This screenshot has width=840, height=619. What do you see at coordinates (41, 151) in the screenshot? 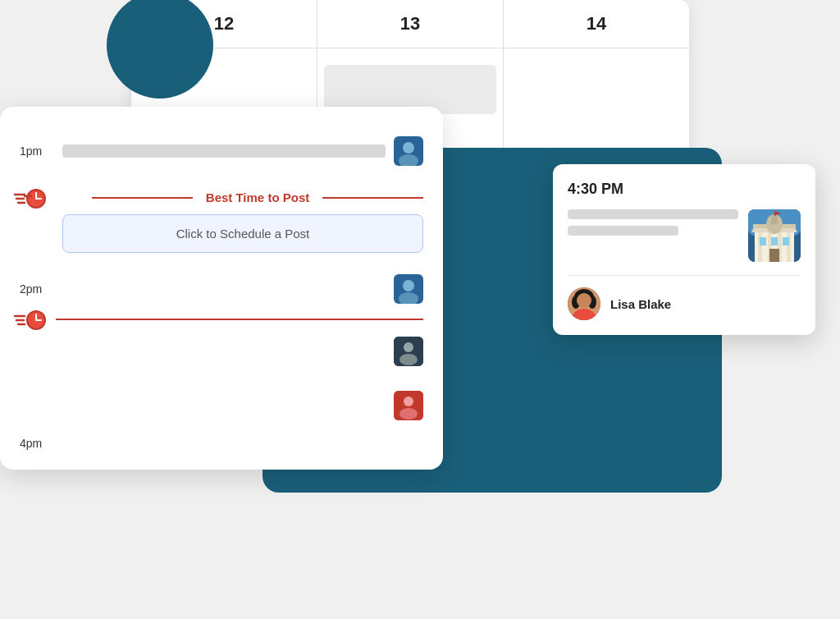
I see `time-label-1pm: 1pm` at bounding box center [41, 151].